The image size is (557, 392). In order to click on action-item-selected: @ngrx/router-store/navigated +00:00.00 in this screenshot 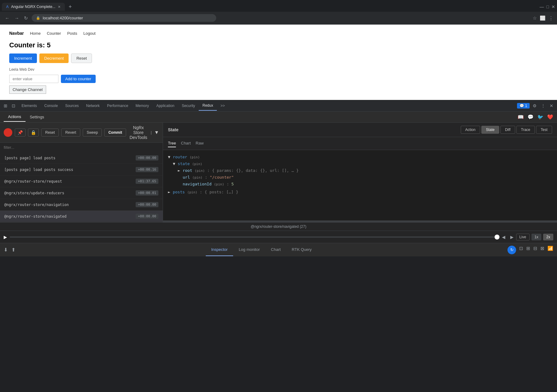, I will do `click(81, 216)`.